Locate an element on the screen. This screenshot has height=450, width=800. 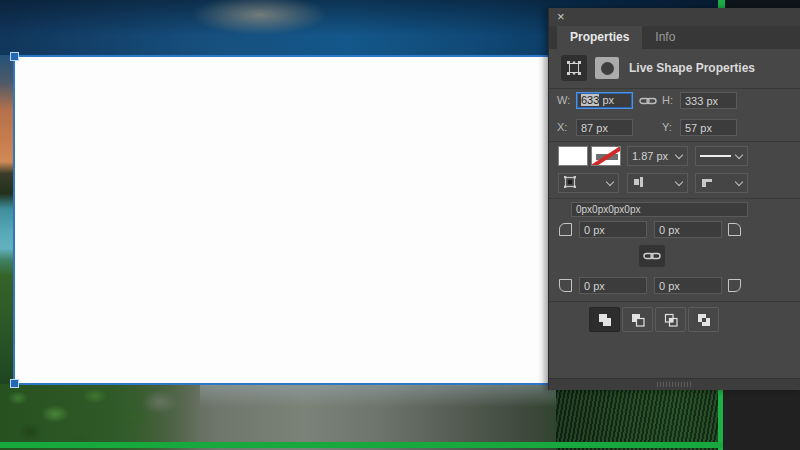
close-icon: × is located at coordinates (561, 17).